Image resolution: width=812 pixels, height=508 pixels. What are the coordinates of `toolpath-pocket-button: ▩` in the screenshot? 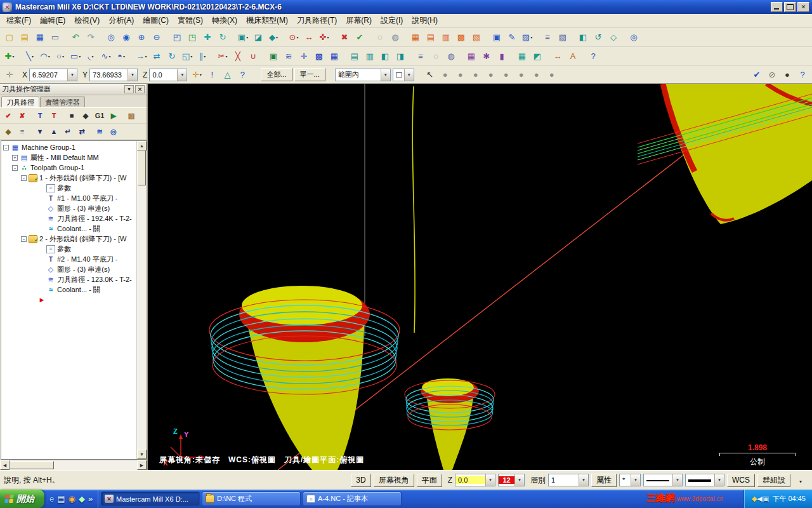 It's located at (319, 57).